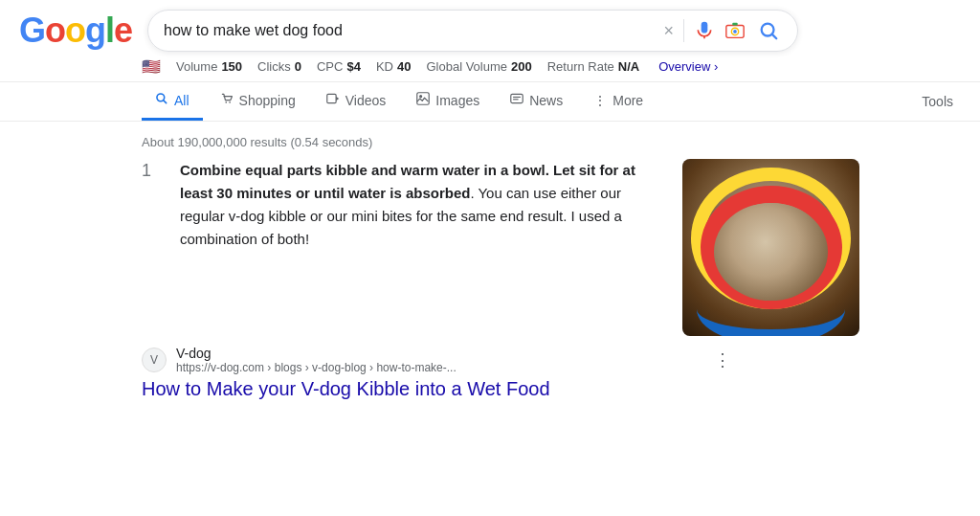 The width and height of the screenshot is (980, 516). What do you see at coordinates (670, 31) in the screenshot?
I see `clear-icon: ×` at bounding box center [670, 31].